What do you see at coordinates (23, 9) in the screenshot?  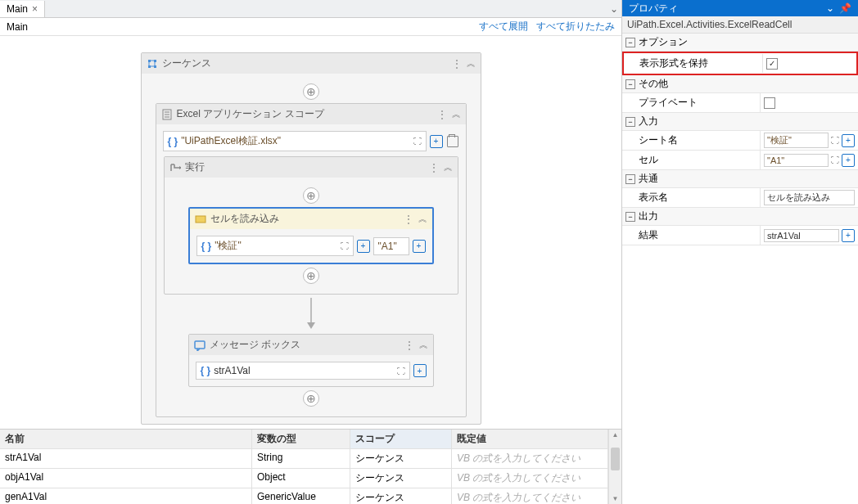 I see `tab-main: Main ×` at bounding box center [23, 9].